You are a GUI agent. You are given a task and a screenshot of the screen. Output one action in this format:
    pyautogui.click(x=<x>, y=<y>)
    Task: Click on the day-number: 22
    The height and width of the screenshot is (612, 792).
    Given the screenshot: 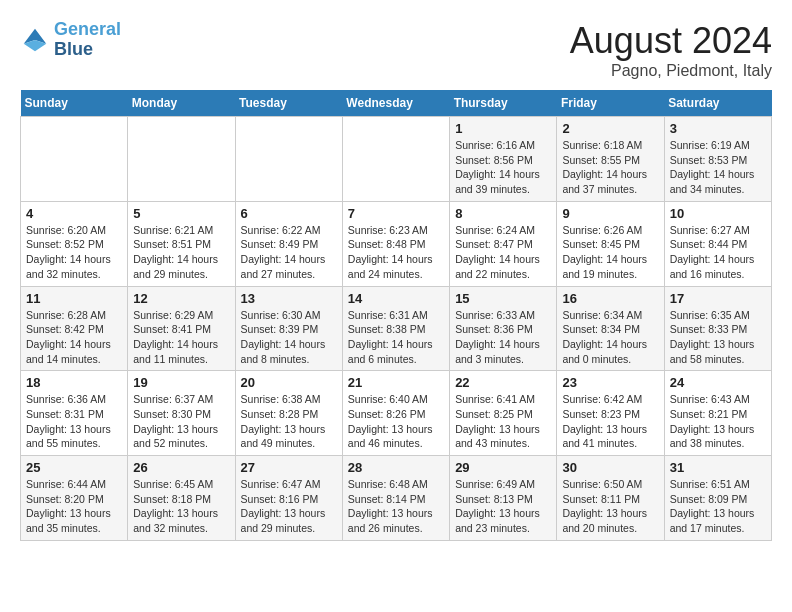 What is the action you would take?
    pyautogui.click(x=503, y=382)
    